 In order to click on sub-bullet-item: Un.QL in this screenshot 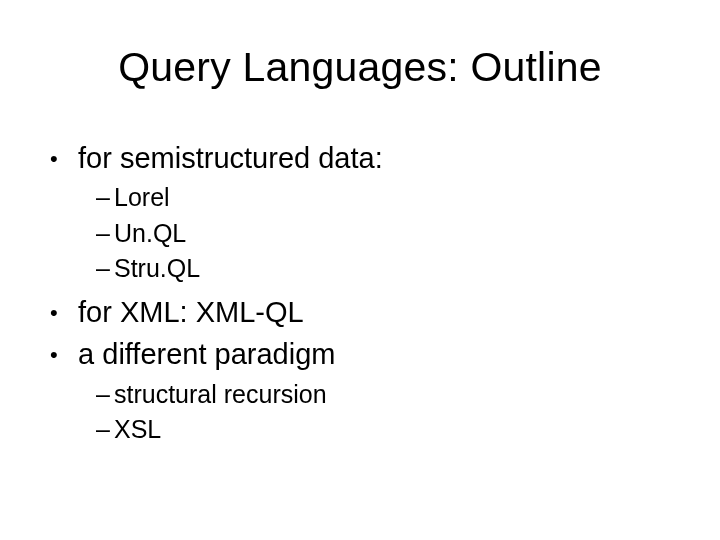, I will do `click(389, 234)`.